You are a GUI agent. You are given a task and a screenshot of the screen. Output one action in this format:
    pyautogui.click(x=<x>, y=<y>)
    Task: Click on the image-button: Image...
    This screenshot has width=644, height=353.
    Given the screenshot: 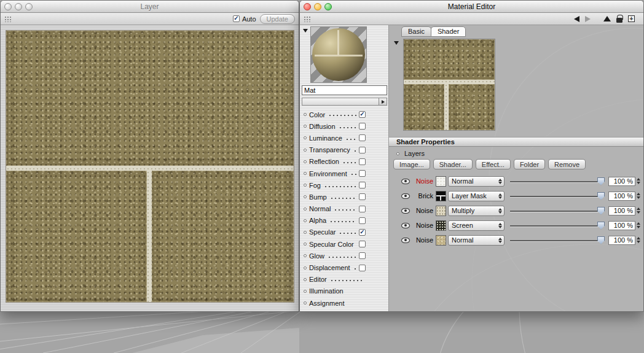 What is the action you would take?
    pyautogui.click(x=412, y=165)
    